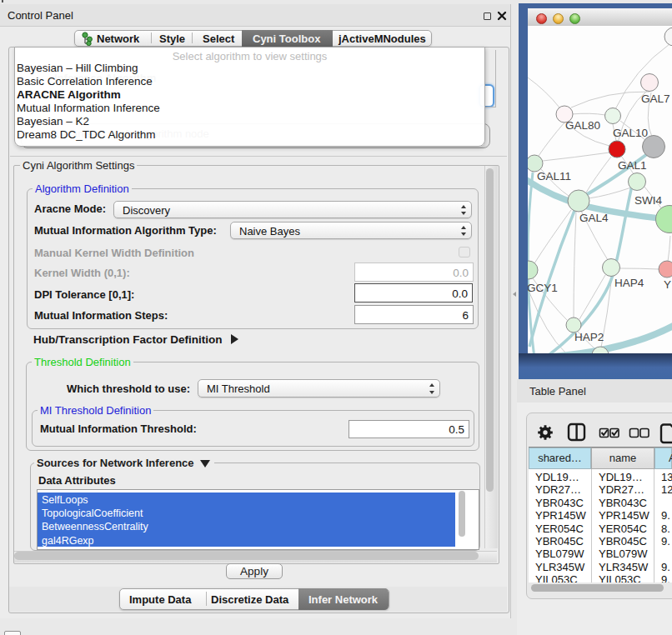 The image size is (672, 635). What do you see at coordinates (667, 285) in the screenshot?
I see `svg-text: Y` at bounding box center [667, 285].